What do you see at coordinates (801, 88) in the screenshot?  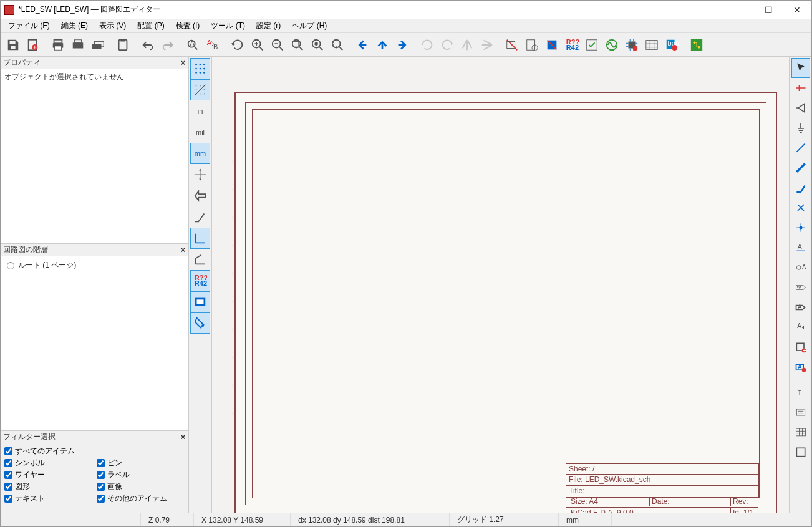 I see `highlight-net-icon` at bounding box center [801, 88].